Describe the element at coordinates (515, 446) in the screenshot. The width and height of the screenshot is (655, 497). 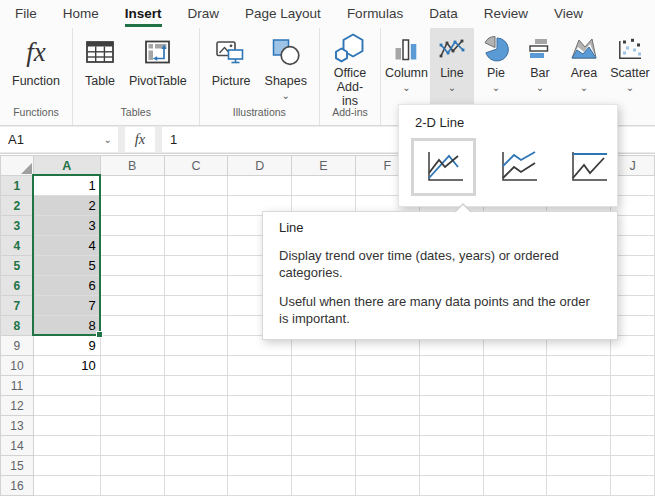
I see `cell-H14` at that location.